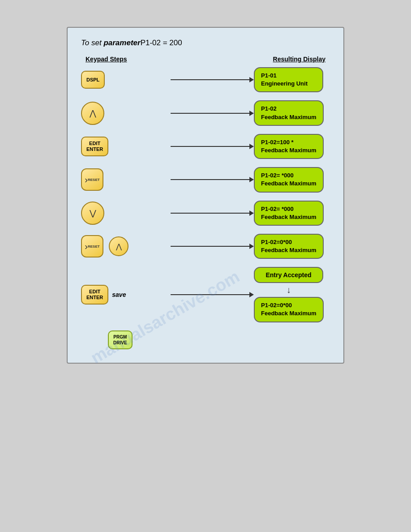 The width and height of the screenshot is (411, 532). What do you see at coordinates (206, 80) in the screenshot?
I see `step-row-1: DSPL P1-01 Engineering Unit` at bounding box center [206, 80].